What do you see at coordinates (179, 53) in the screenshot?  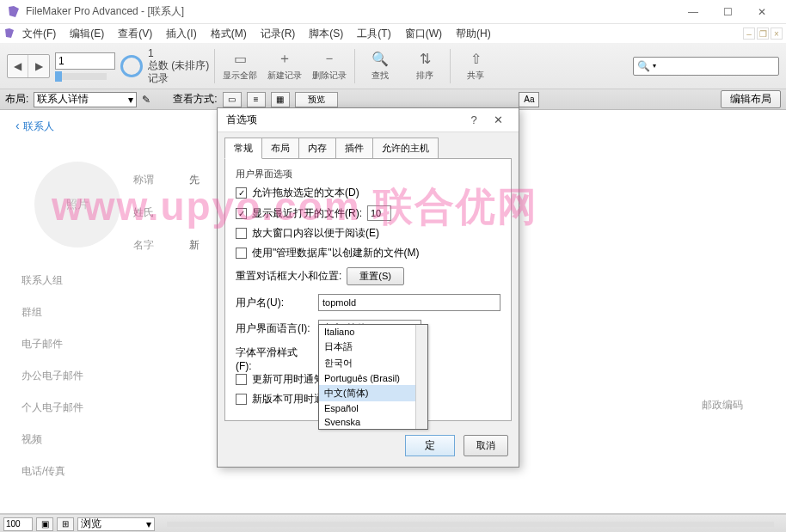 I see `total-number: 1` at bounding box center [179, 53].